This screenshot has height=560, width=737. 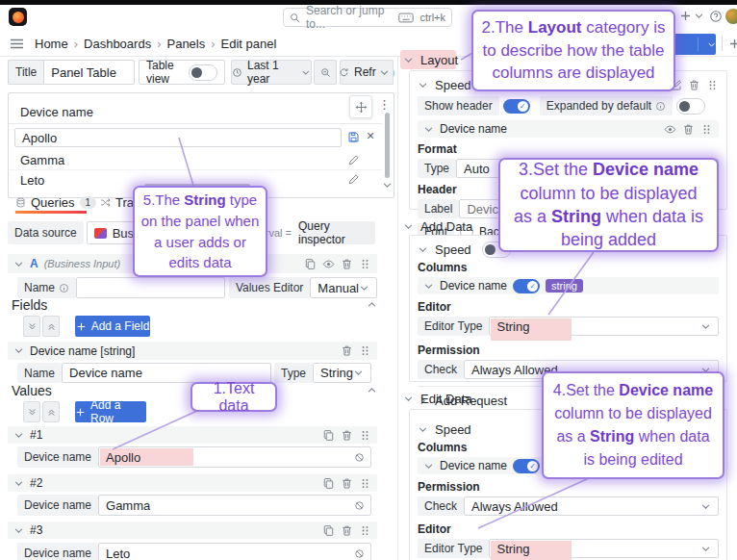 I want to click on breadcrumb: Home › Dashboards › Panels › Edit panel, so click(x=156, y=43).